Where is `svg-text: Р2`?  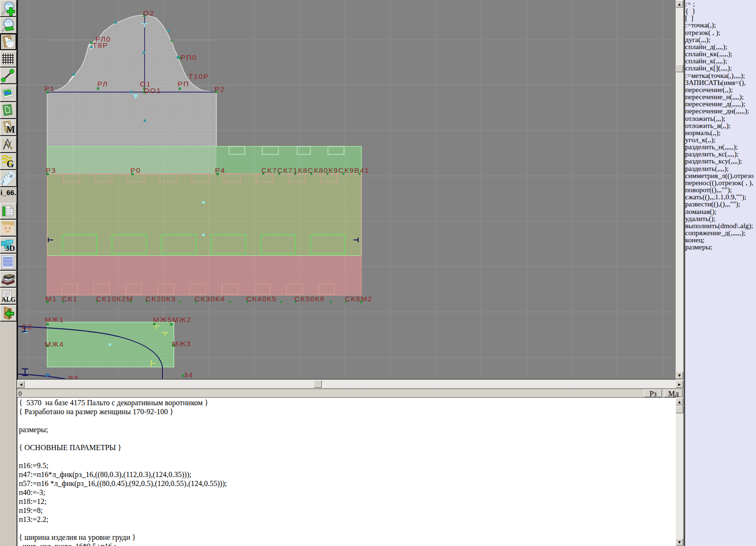 svg-text: Р2 is located at coordinates (220, 89).